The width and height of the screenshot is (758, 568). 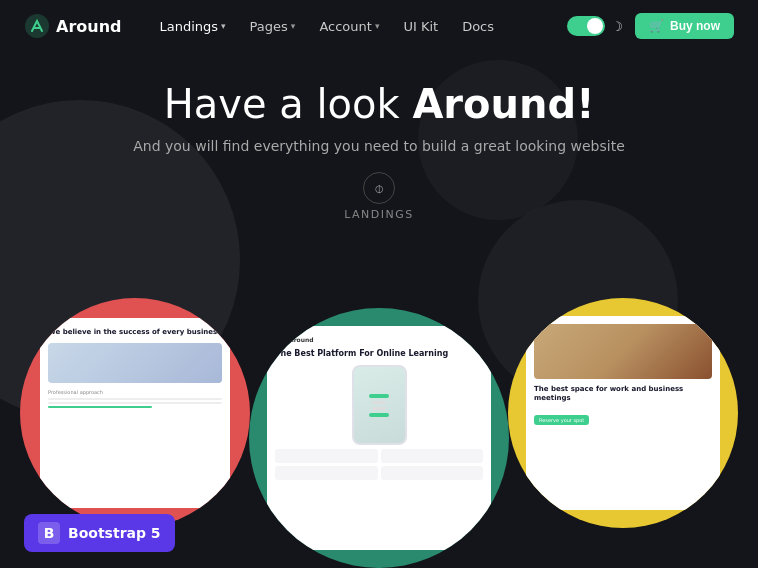 What do you see at coordinates (135, 363) in the screenshot?
I see `card-business-image` at bounding box center [135, 363].